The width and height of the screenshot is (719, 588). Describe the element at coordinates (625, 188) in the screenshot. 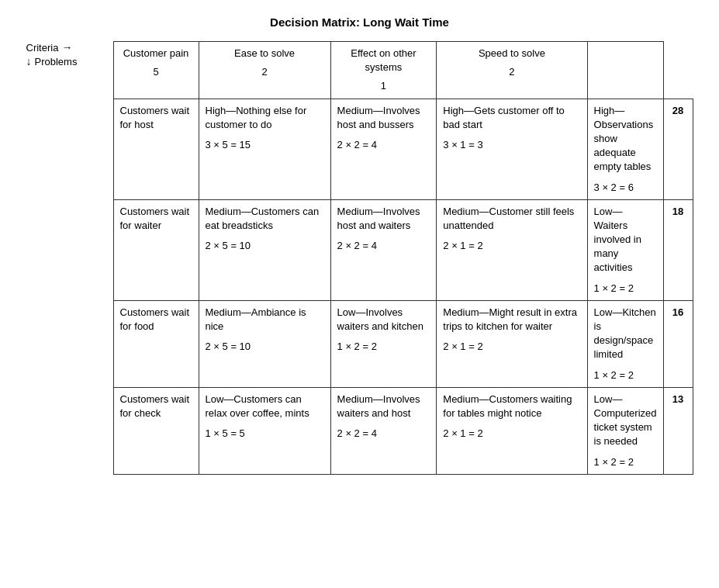

I see `cell-calc: 3 × 2 = 6` at that location.